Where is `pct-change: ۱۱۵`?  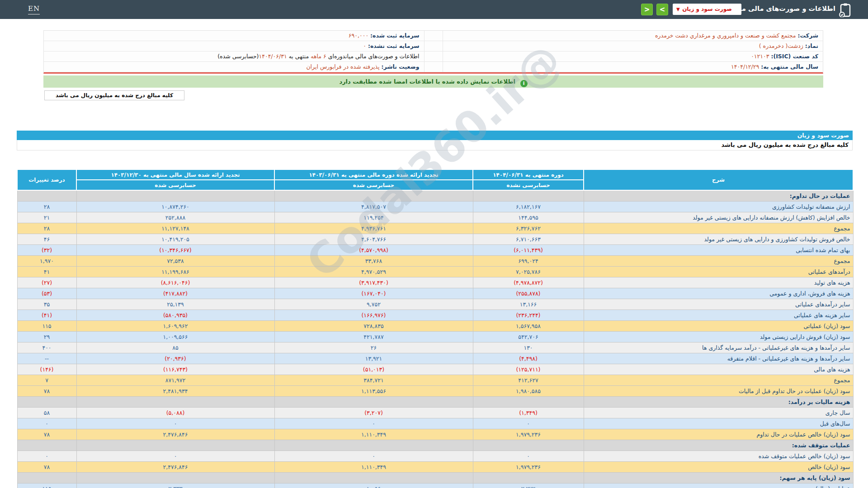
pct-change: ۱۱۵ is located at coordinates (47, 485).